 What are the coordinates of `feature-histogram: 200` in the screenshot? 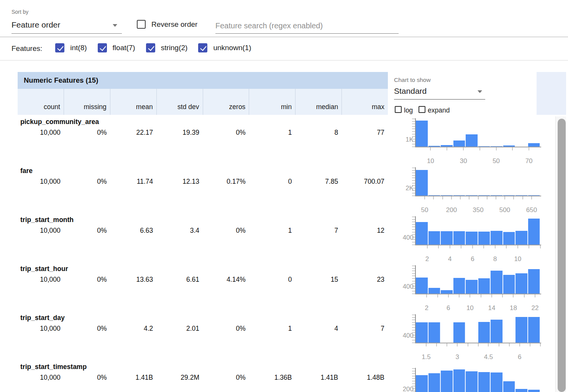 It's located at (482, 376).